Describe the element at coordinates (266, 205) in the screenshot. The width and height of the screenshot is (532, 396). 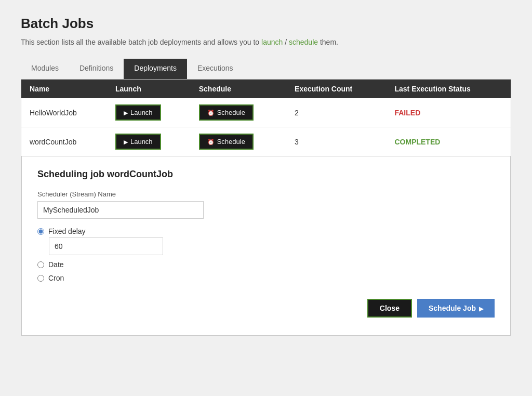
I see `scheduler-name-group: Scheduler (Stream) Name` at that location.